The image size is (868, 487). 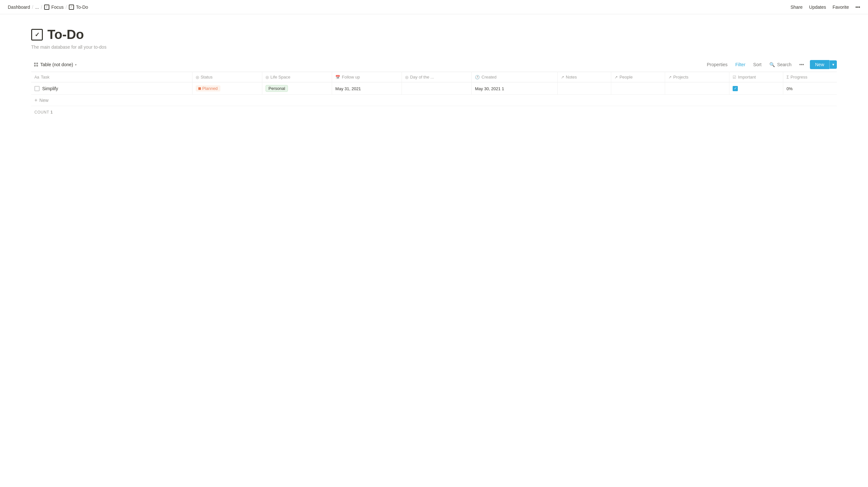 What do you see at coordinates (563, 77) in the screenshot?
I see `notes-col-icon: ↗` at bounding box center [563, 77].